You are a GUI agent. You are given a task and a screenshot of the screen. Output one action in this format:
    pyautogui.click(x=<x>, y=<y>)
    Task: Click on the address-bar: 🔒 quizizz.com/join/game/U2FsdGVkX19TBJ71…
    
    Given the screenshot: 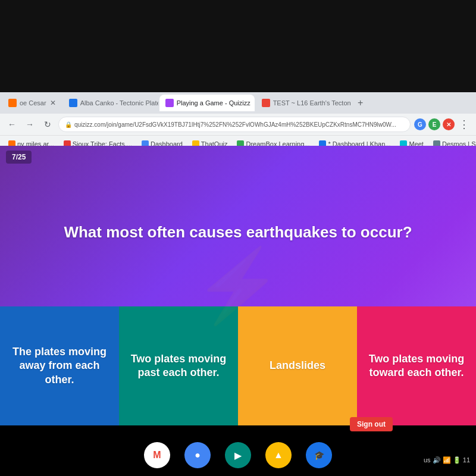 What is the action you would take?
    pyautogui.click(x=234, y=124)
    